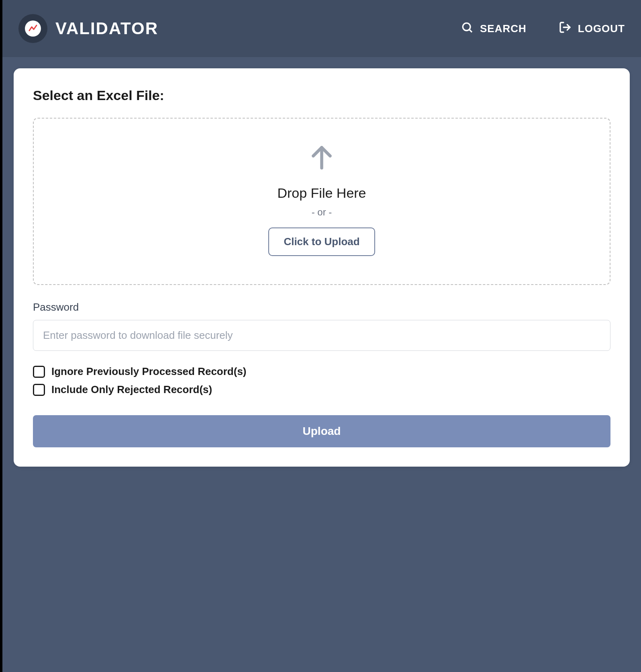 This screenshot has width=641, height=672. I want to click on upload-submit-button: Upload, so click(322, 431).